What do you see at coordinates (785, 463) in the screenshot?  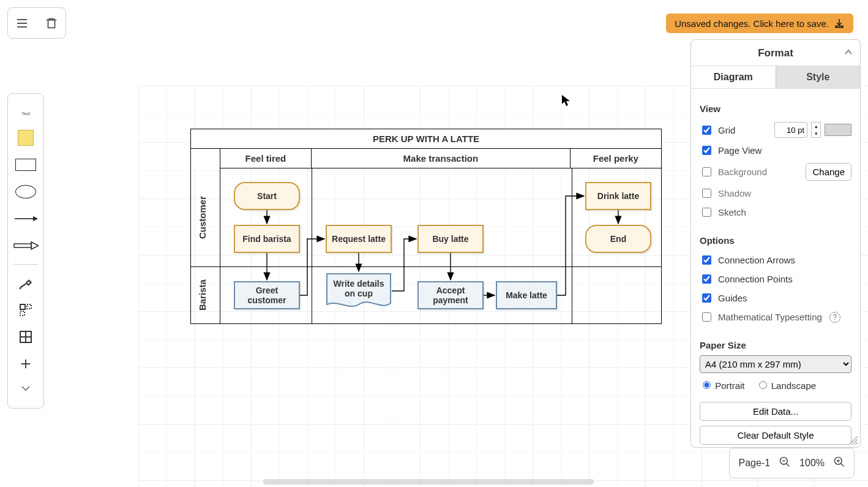 I see `zoom-out-button` at bounding box center [785, 463].